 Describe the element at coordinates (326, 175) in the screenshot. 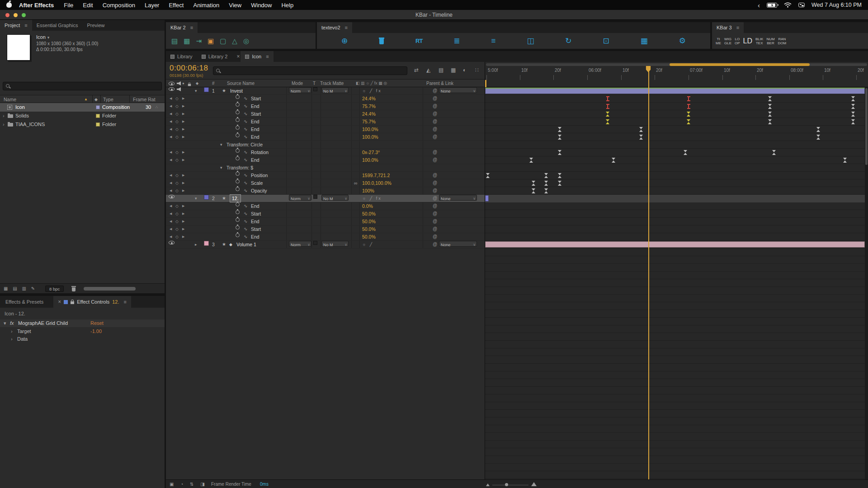

I see `property-row: ◀◇▶∿Position1599.7,721.2@` at that location.